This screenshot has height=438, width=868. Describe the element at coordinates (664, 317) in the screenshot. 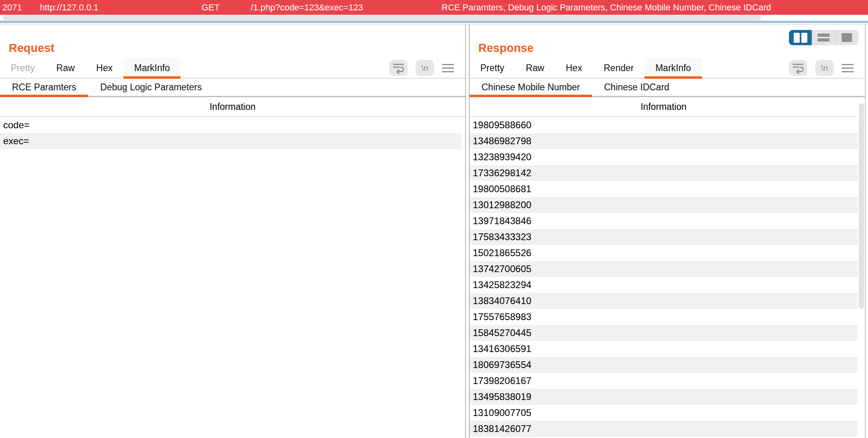

I see `table-row: 17557658983` at that location.